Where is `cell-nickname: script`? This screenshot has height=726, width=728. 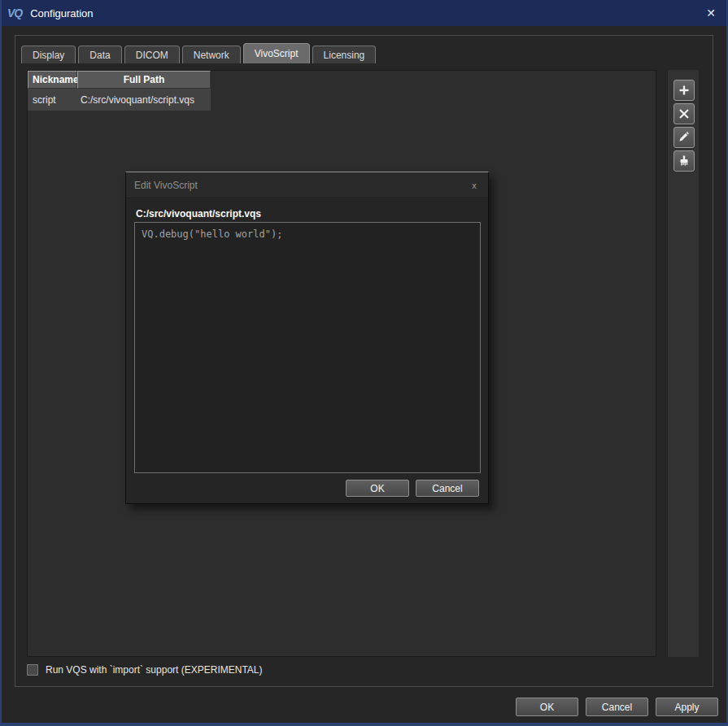
cell-nickname: script is located at coordinates (52, 100).